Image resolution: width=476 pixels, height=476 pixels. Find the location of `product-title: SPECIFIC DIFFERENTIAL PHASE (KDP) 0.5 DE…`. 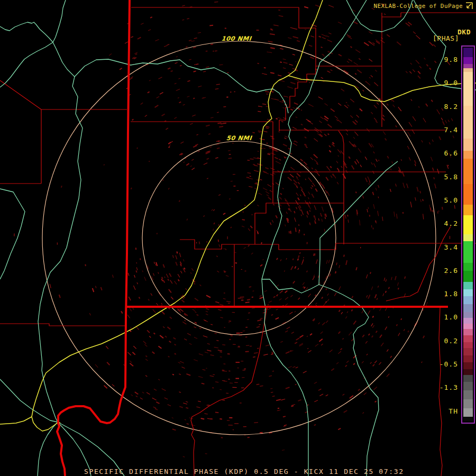

product-title: SPECIFIC DIFFERENTIAL PHASE (KDP) 0.5 DE… is located at coordinates (244, 472).